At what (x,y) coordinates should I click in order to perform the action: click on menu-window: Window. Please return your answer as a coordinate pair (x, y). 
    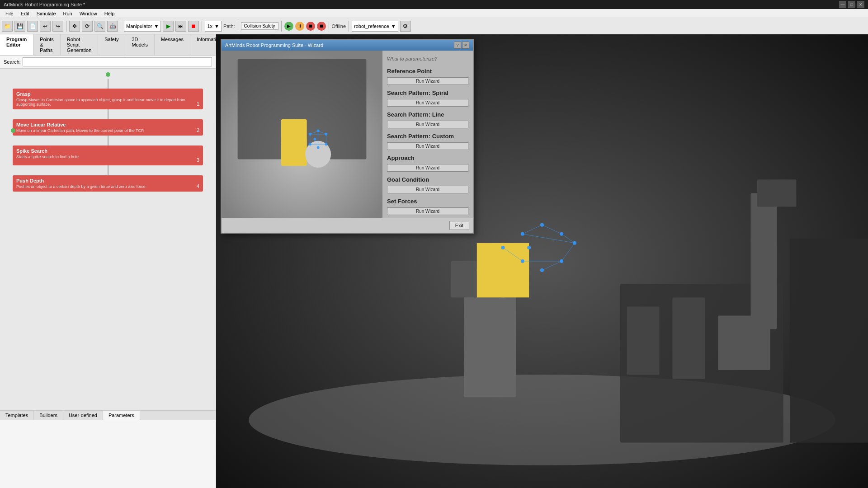
    Looking at the image, I should click on (89, 14).